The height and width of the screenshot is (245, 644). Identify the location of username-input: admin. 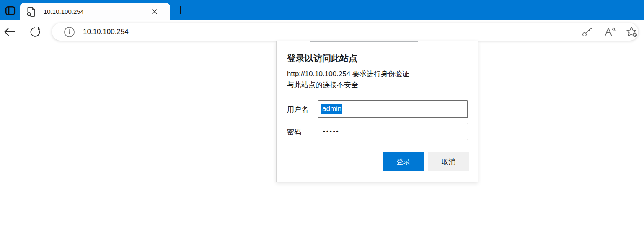
(393, 109).